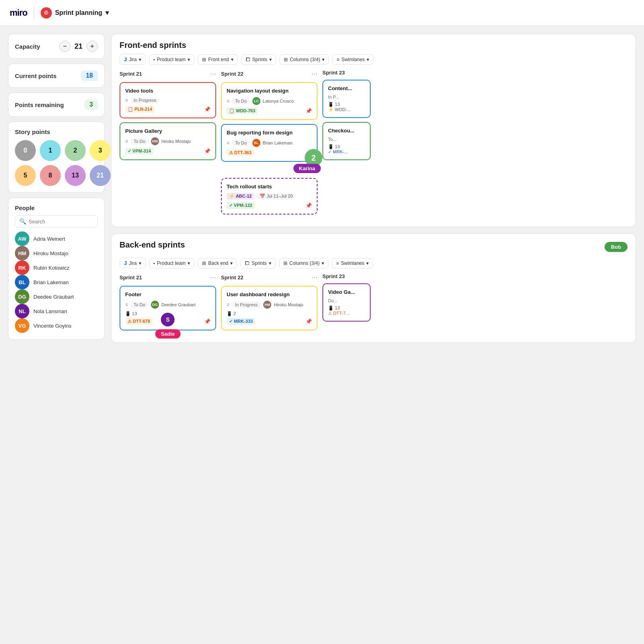 The image size is (644, 644). I want to click on dtt-badge-br: ⚠ DTT-363, so click(240, 153).